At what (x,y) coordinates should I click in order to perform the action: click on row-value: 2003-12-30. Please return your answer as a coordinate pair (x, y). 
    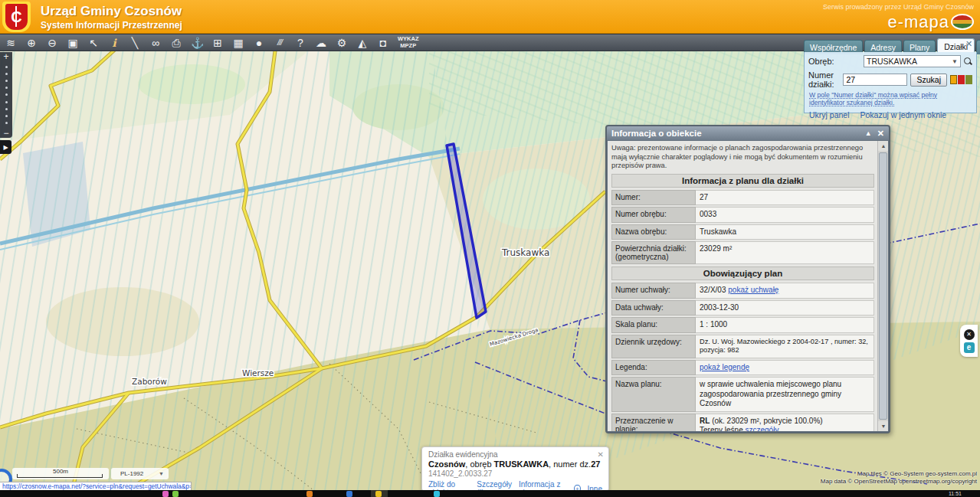
    Looking at the image, I should click on (785, 308).